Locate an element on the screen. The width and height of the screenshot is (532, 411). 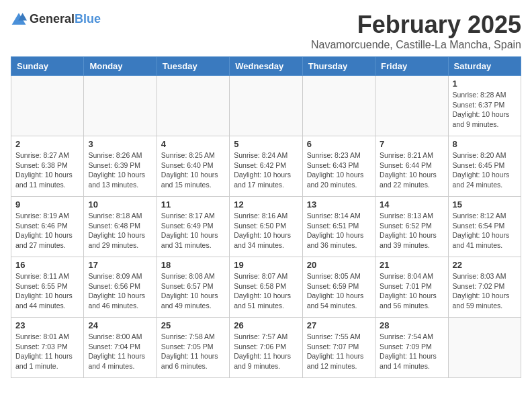
day-info: Sunrise: 8:01 AM Sunset: 7:03 PM Dayligh… is located at coordinates (47, 352).